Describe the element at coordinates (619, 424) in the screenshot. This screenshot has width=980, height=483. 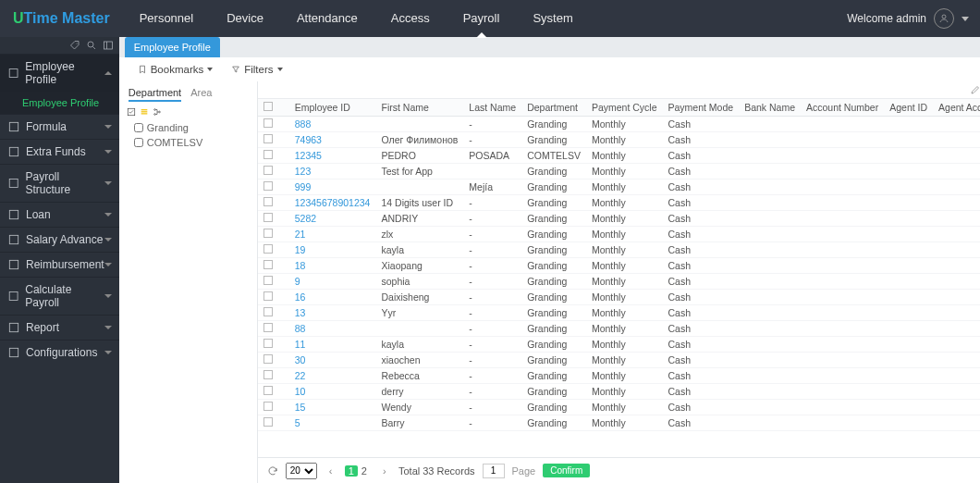
I see `table-row: 5Barry-GrandingMonthlyCash` at that location.